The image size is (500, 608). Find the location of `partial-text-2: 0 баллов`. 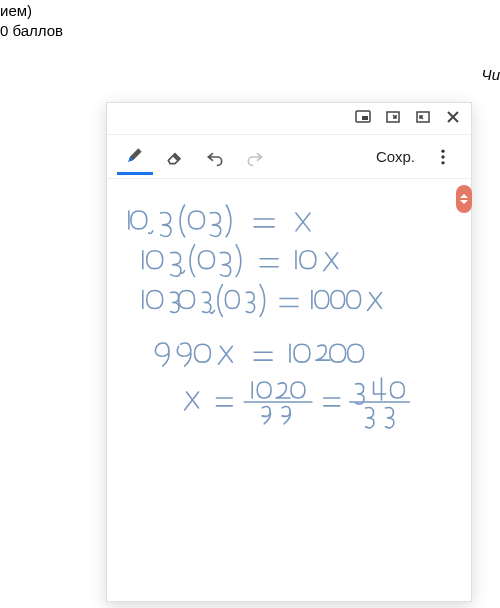

partial-text-2: 0 баллов is located at coordinates (32, 30).